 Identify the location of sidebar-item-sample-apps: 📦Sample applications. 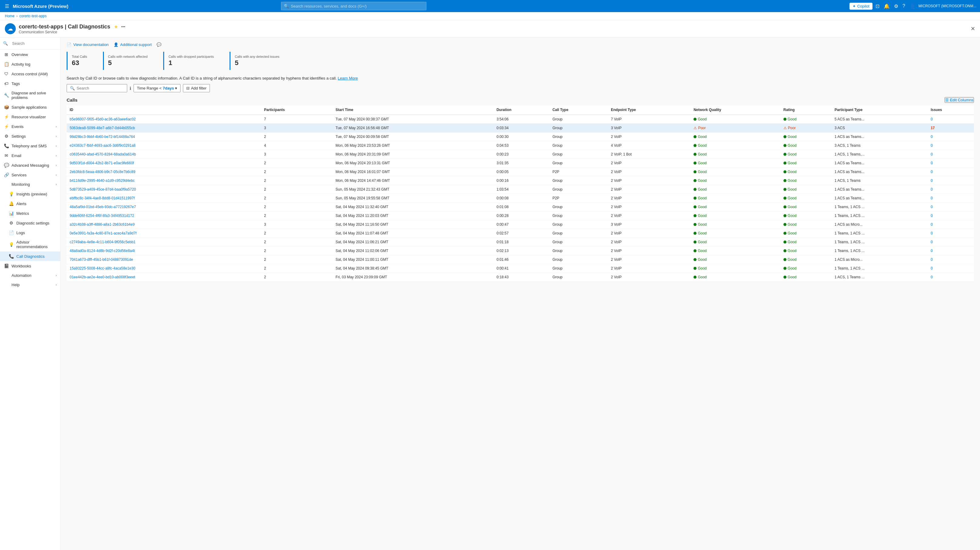
(30, 107).